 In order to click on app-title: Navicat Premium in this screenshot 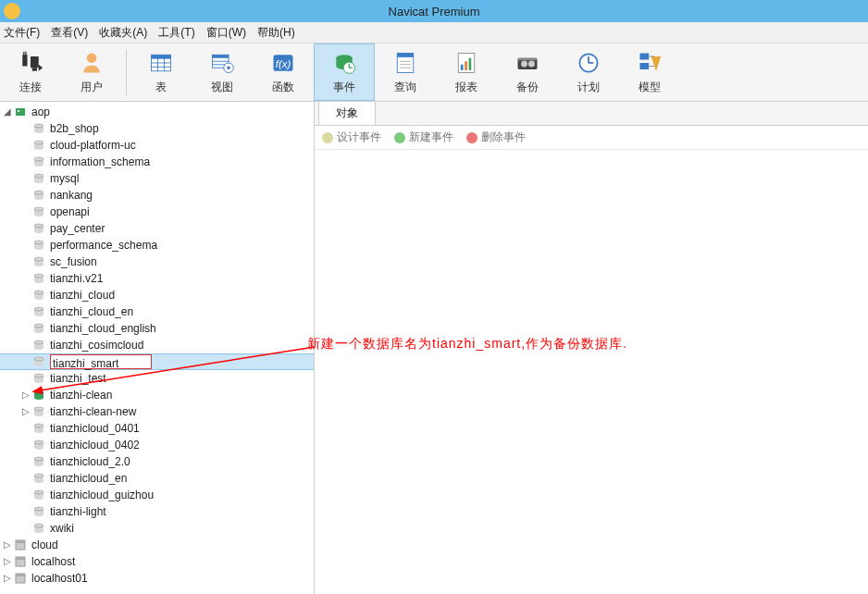, I will do `click(435, 11)`.